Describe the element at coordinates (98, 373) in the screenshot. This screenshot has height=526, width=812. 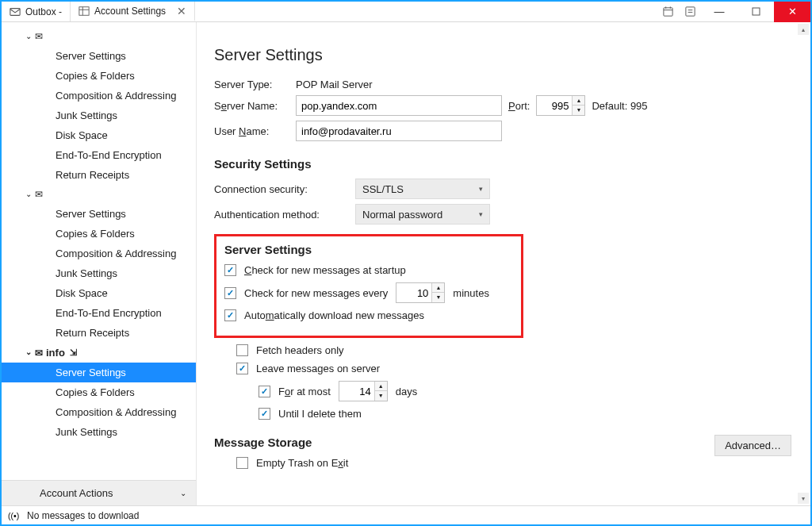
I see `sidebar-item-server-settings-active: Server Settings` at that location.